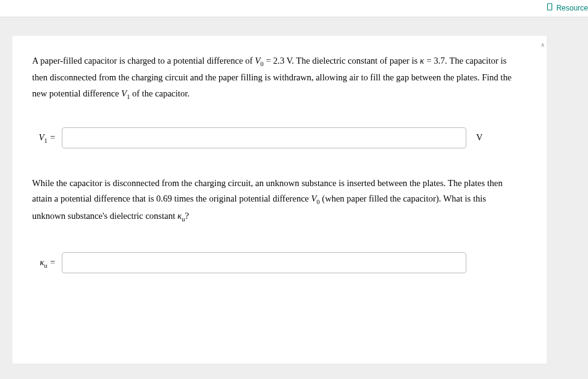 The height and width of the screenshot is (379, 588). I want to click on answer-row-ku: κu =, so click(279, 263).